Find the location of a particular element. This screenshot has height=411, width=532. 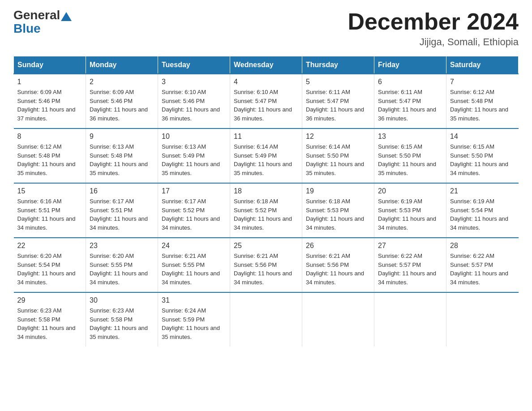

day-info: Sunrise: 6:18 AM Sunset: 5:52 PM Dayligh… is located at coordinates (266, 214).